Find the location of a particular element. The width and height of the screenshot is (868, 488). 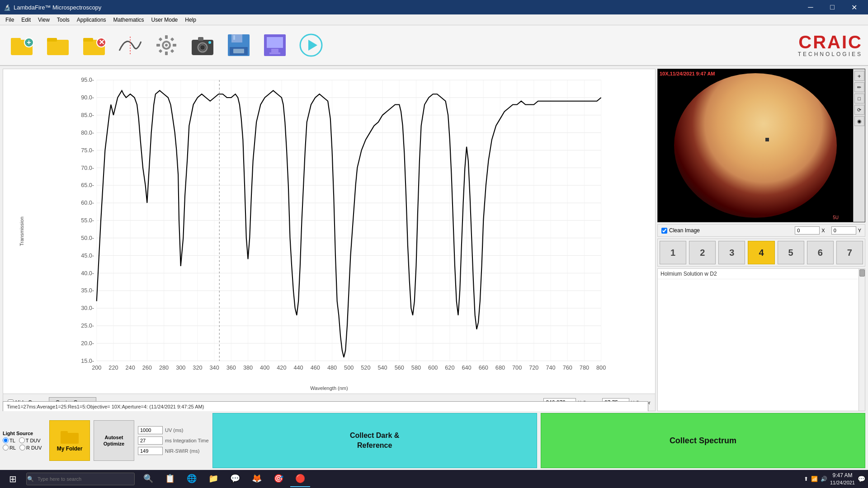

menu-view: View is located at coordinates (44, 20).